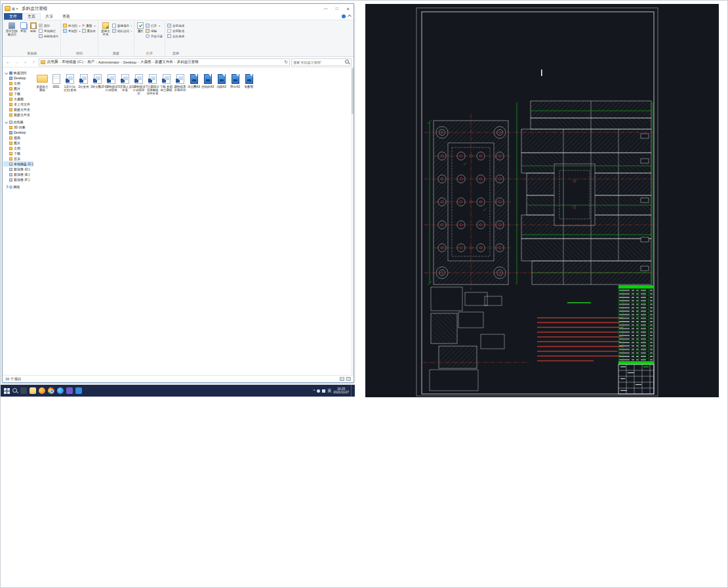 This screenshot has width=728, height=588. Describe the element at coordinates (49, 31) in the screenshot. I see `copy-path-button: 复制路径` at that location.